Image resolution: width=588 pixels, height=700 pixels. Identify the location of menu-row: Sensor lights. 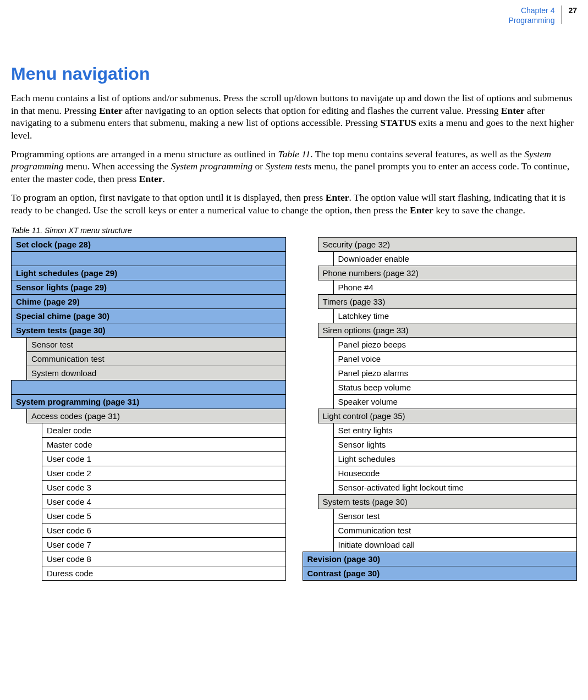
(440, 444).